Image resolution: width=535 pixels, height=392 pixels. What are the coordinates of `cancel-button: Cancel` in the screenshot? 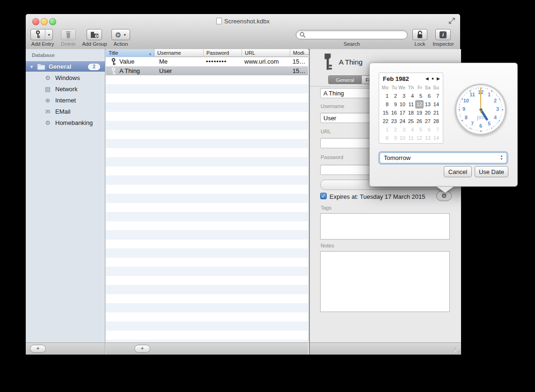 It's located at (458, 172).